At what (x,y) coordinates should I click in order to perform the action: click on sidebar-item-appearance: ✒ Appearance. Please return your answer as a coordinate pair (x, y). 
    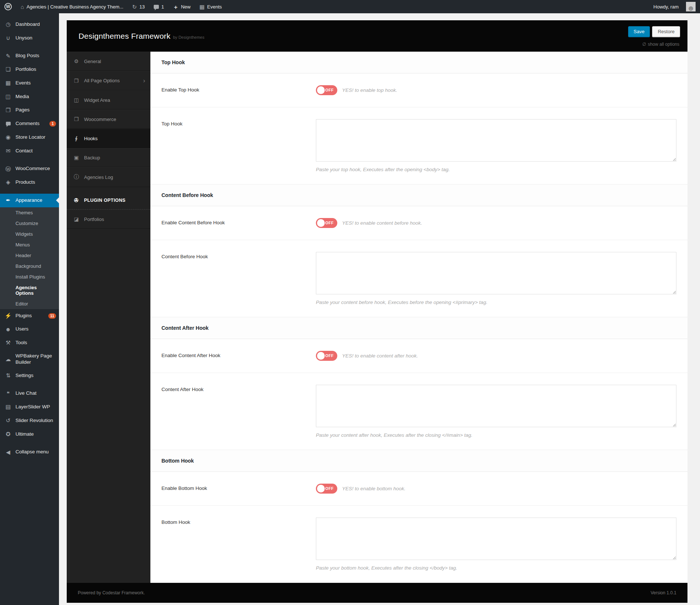
    Looking at the image, I should click on (29, 201).